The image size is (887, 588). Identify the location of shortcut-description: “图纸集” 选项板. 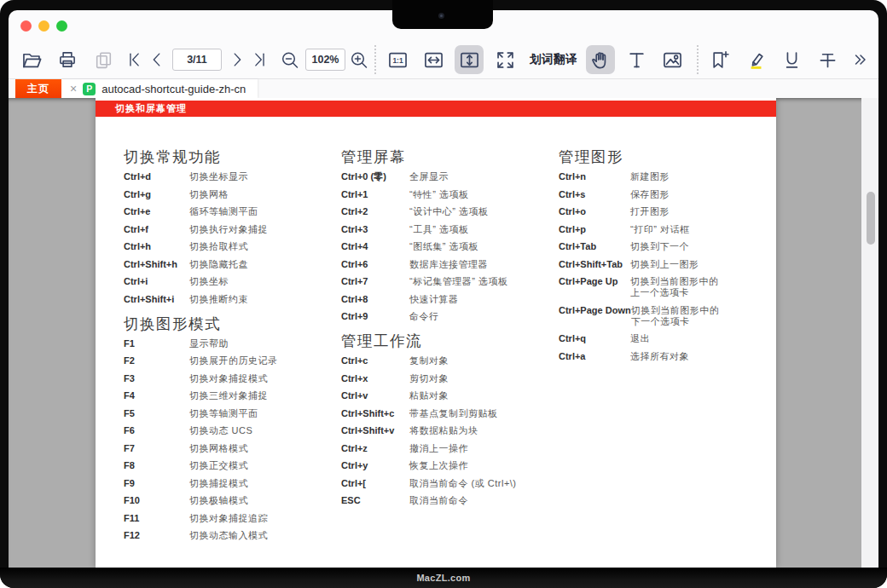
(482, 247).